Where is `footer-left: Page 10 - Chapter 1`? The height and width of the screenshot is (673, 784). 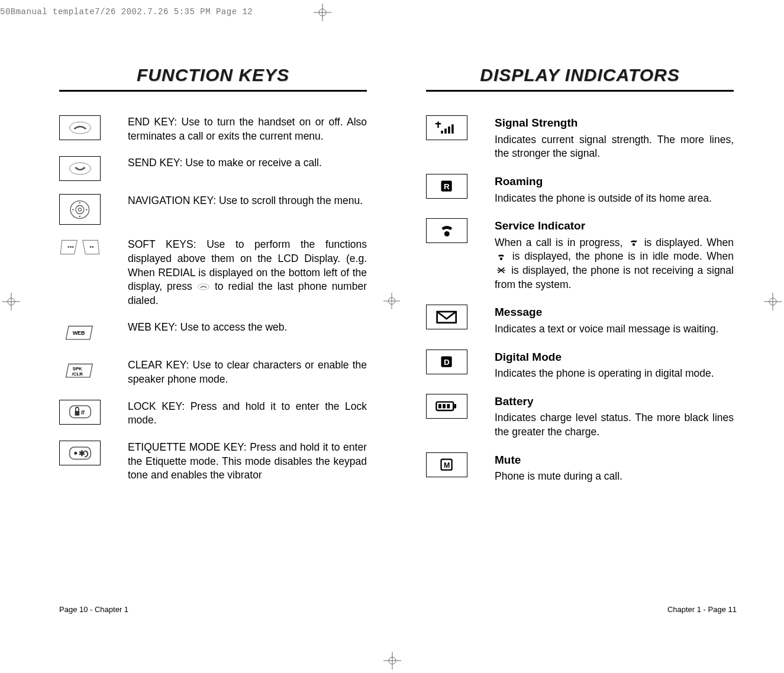 footer-left: Page 10 - Chapter 1 is located at coordinates (93, 609).